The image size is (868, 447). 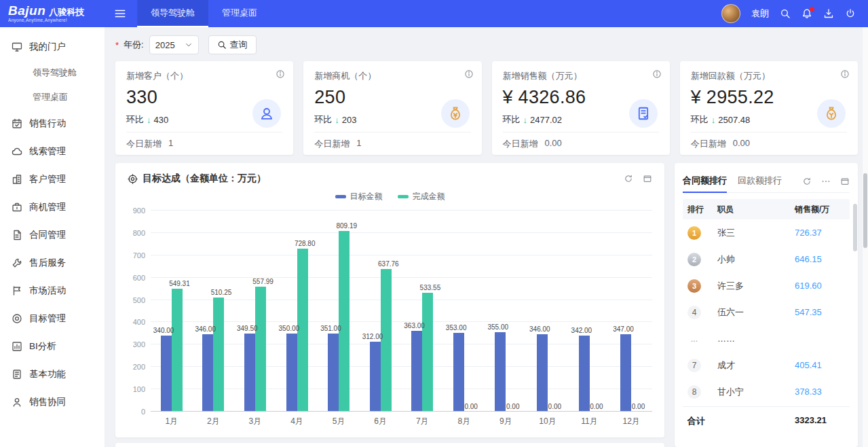 What do you see at coordinates (417, 371) in the screenshot?
I see `bar-目标金额: 363.00` at bounding box center [417, 371].